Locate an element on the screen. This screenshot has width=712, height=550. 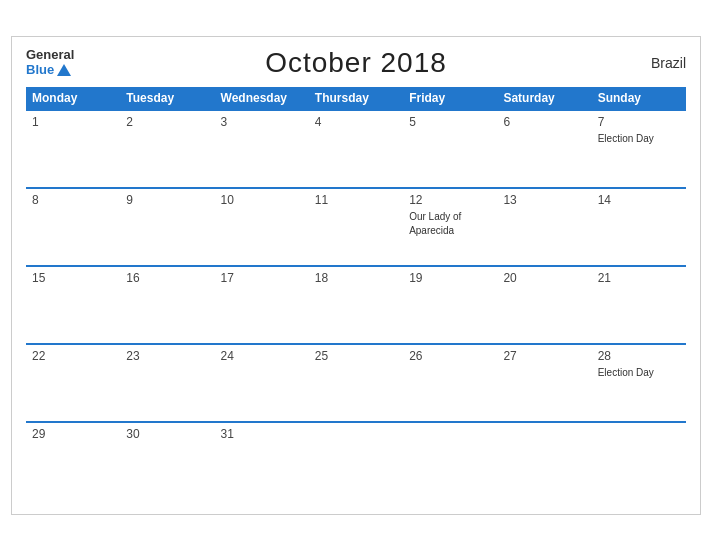
calendar-day-cell: 20 is located at coordinates (544, 305).